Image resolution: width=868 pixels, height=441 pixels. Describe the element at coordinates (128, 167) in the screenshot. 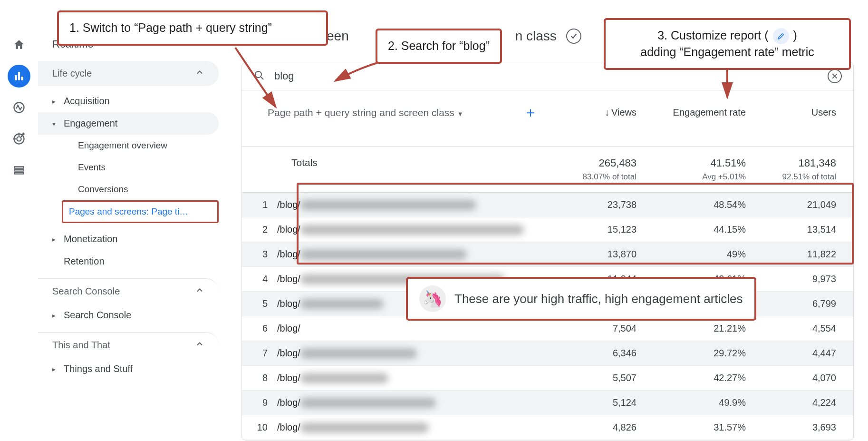

I see `nav-events: Events` at that location.